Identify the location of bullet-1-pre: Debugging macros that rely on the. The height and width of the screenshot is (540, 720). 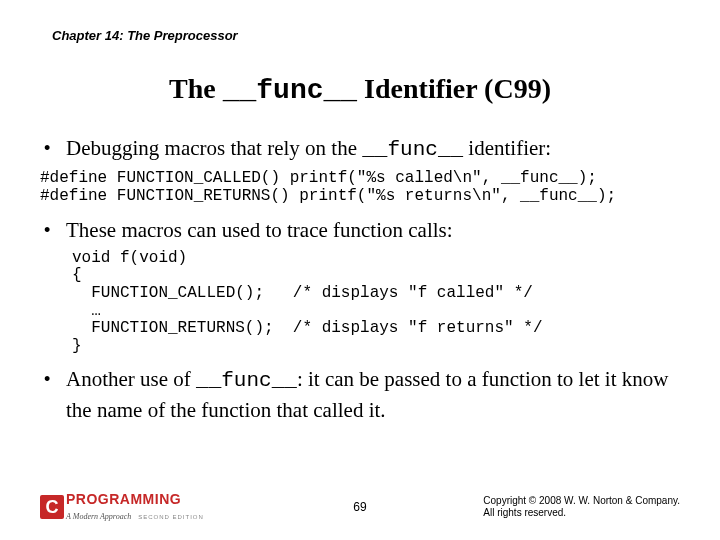
(214, 148).